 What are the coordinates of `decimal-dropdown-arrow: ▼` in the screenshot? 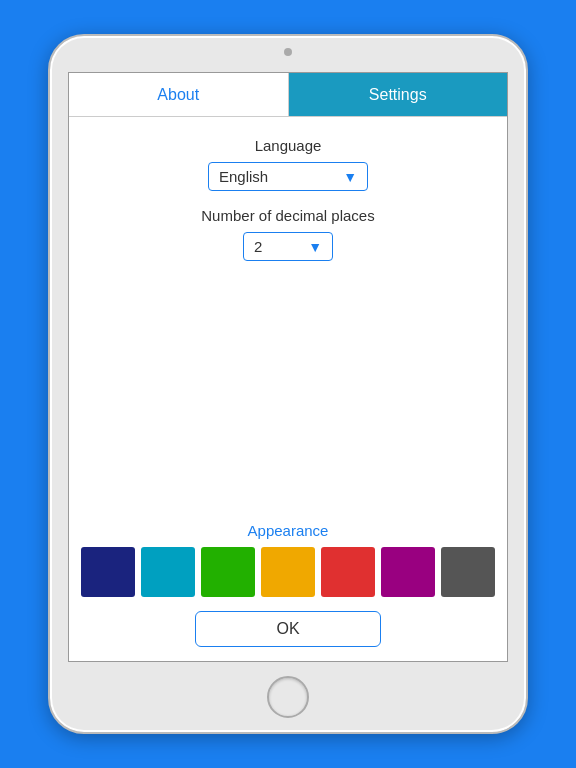 It's located at (315, 247).